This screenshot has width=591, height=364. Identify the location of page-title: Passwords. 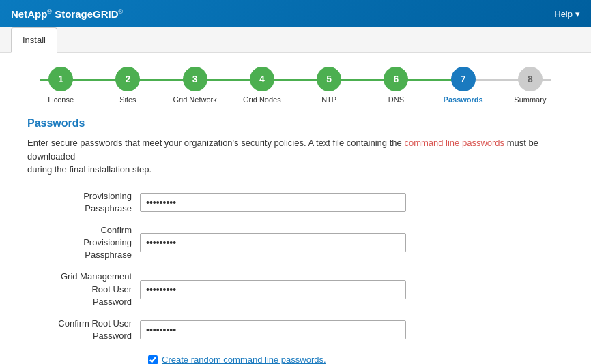
(296, 123).